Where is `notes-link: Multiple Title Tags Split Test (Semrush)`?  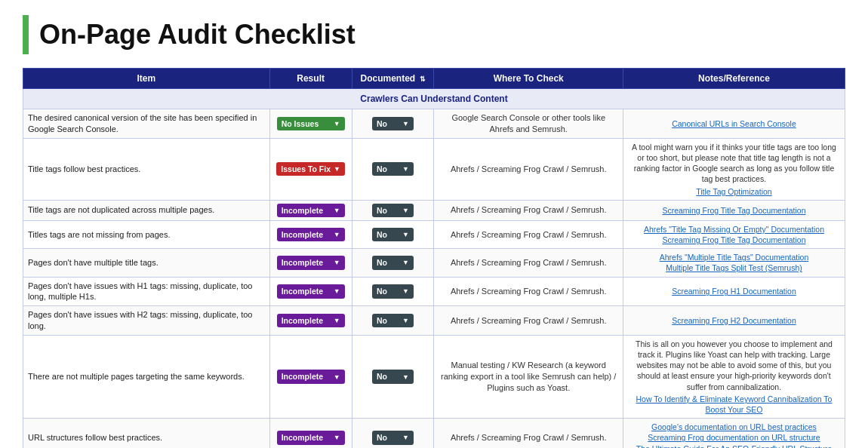 notes-link: Multiple Title Tags Split Test (Semrush) is located at coordinates (734, 268).